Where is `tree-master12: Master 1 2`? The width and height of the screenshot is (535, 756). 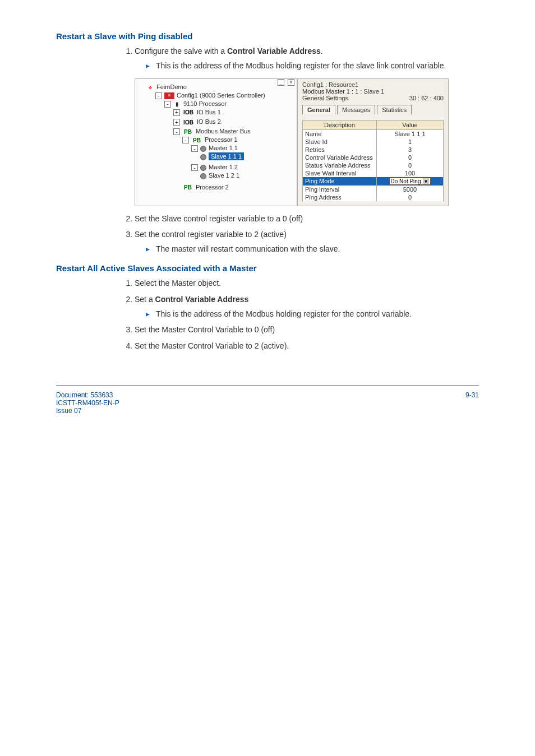
tree-master12: Master 1 2 is located at coordinates (223, 167).